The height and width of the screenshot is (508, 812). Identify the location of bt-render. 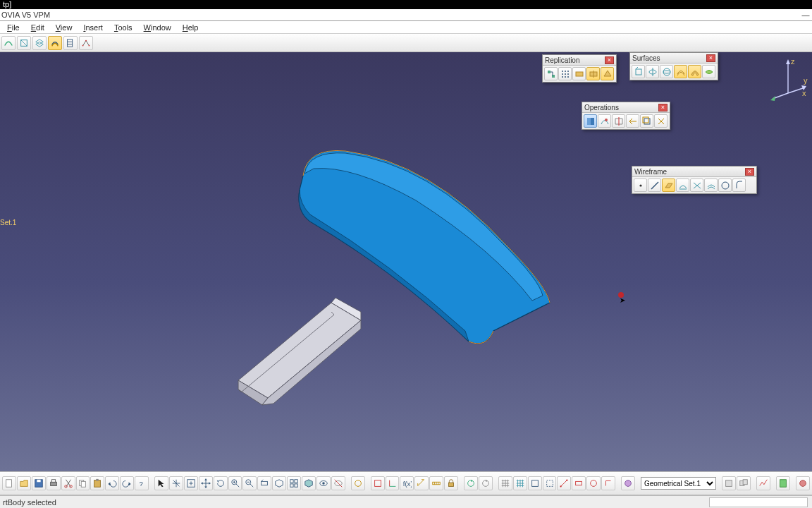
(358, 483).